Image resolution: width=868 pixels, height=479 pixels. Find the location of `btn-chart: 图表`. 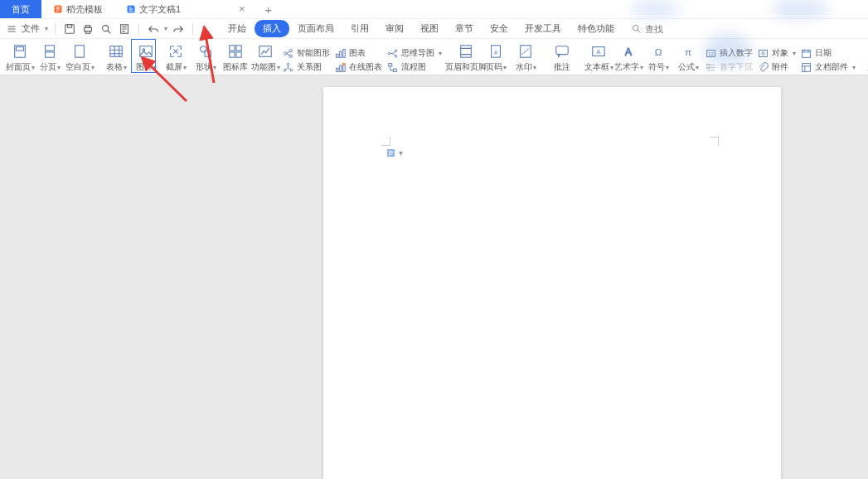

btn-chart: 图表 is located at coordinates (358, 53).